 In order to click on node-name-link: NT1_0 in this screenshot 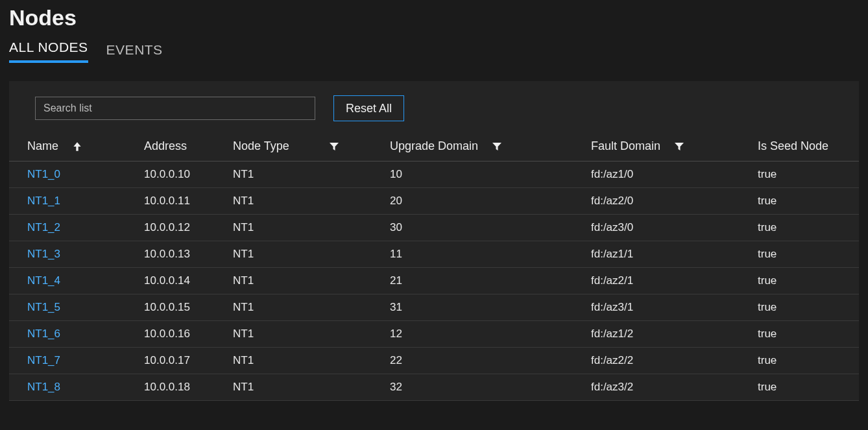, I will do `click(74, 175)`.